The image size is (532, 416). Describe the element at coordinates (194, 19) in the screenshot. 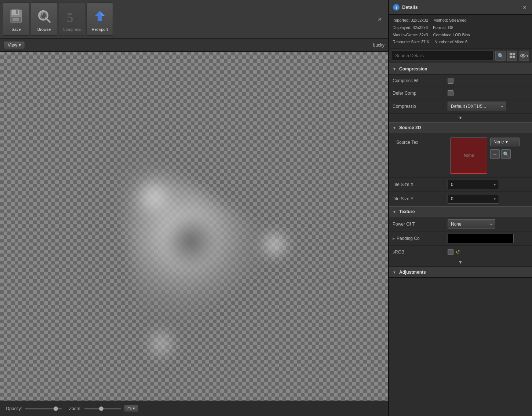

I see `toolbar: Save Browse 5` at that location.